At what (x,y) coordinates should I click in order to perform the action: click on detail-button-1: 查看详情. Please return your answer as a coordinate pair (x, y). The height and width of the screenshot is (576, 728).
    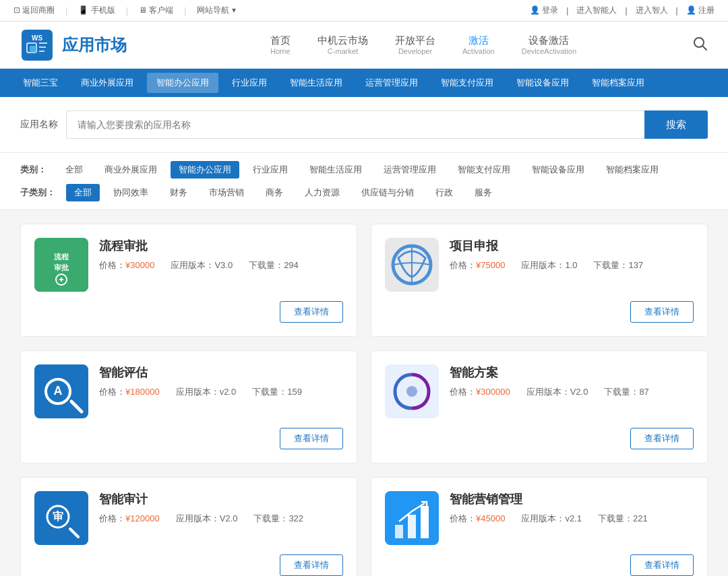
    Looking at the image, I should click on (662, 312).